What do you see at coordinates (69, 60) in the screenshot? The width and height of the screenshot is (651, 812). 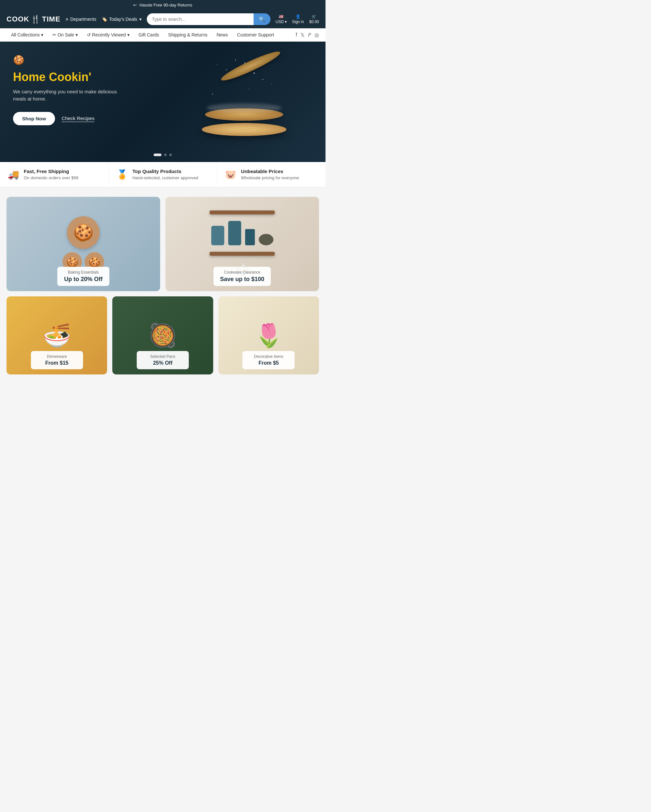 I see `cookie-icon: 🍪` at bounding box center [69, 60].